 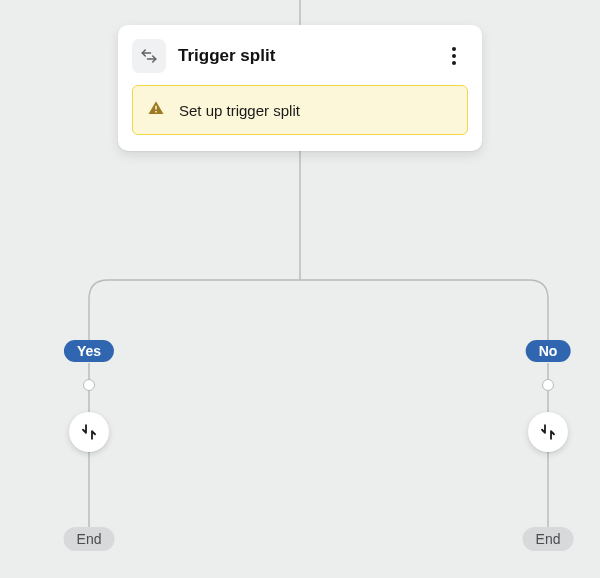 What do you see at coordinates (548, 385) in the screenshot?
I see `connector-dot-no` at bounding box center [548, 385].